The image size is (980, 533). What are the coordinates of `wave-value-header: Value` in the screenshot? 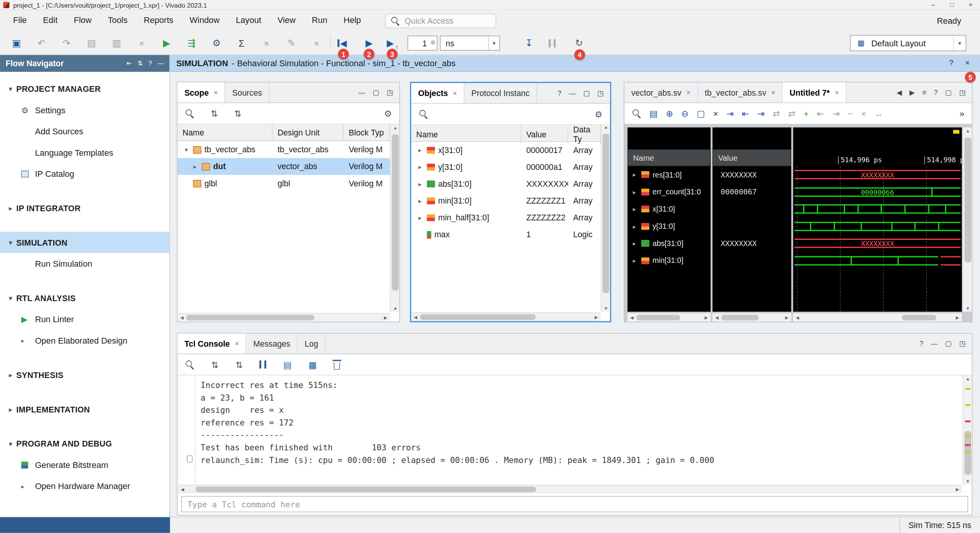 It's located at (752, 158).